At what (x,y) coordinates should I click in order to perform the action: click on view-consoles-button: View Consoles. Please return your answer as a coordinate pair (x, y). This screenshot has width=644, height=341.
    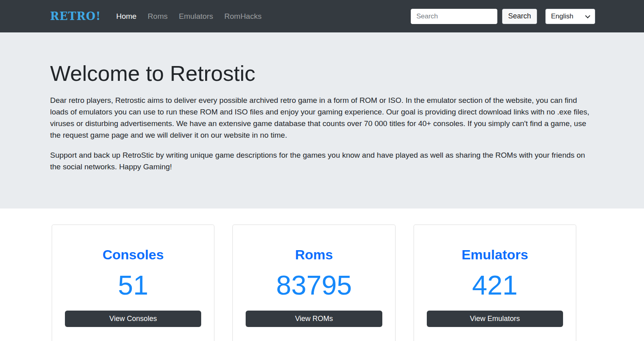
    Looking at the image, I should click on (133, 319).